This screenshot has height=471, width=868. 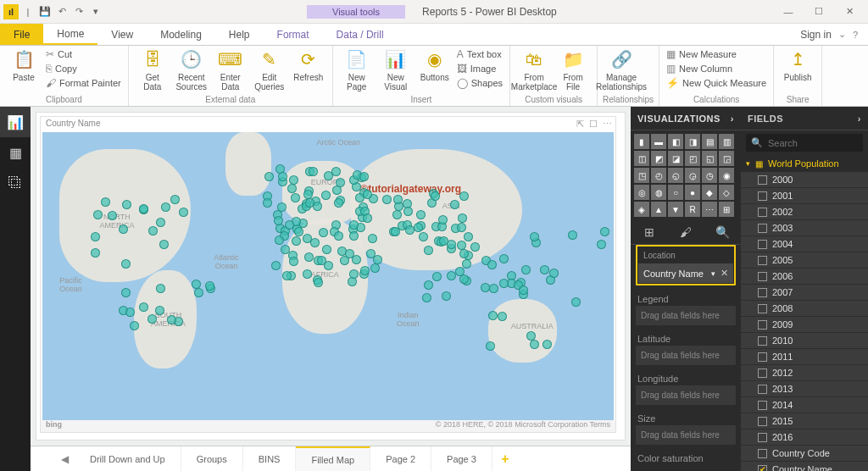 What do you see at coordinates (45, 12) in the screenshot?
I see `save-icon: 💾` at bounding box center [45, 12].